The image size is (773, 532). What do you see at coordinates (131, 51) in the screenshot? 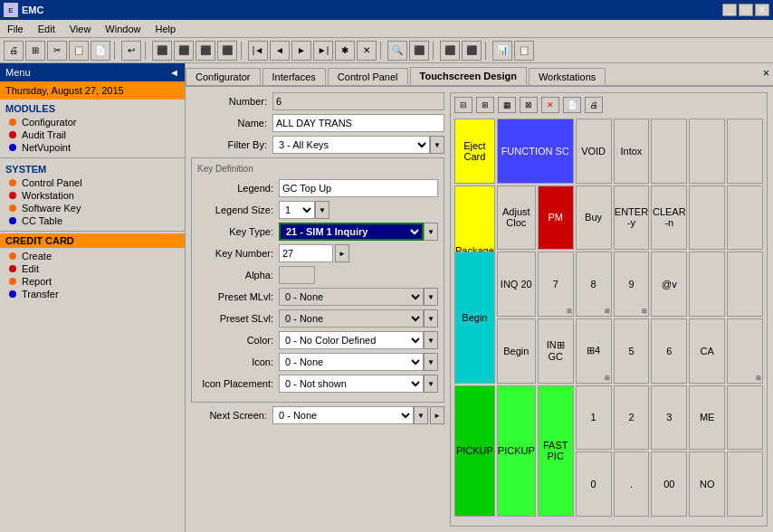
I see `toolbar-btn-undo: ↩` at bounding box center [131, 51].